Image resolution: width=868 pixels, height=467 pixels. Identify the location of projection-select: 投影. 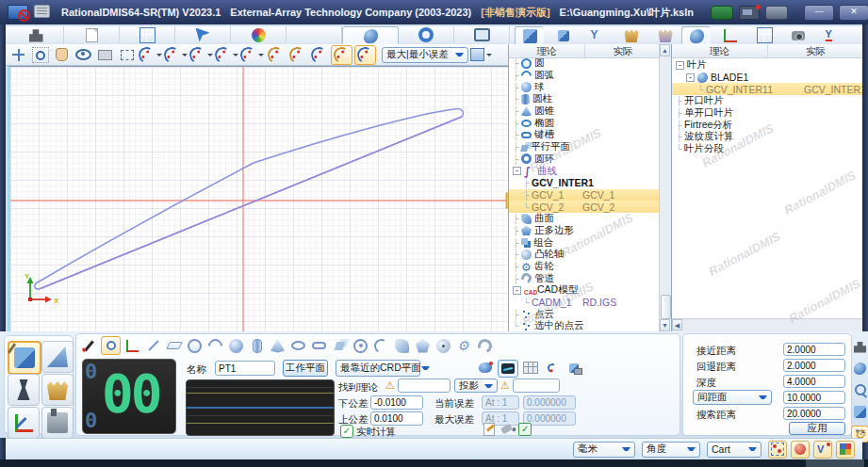
(476, 386).